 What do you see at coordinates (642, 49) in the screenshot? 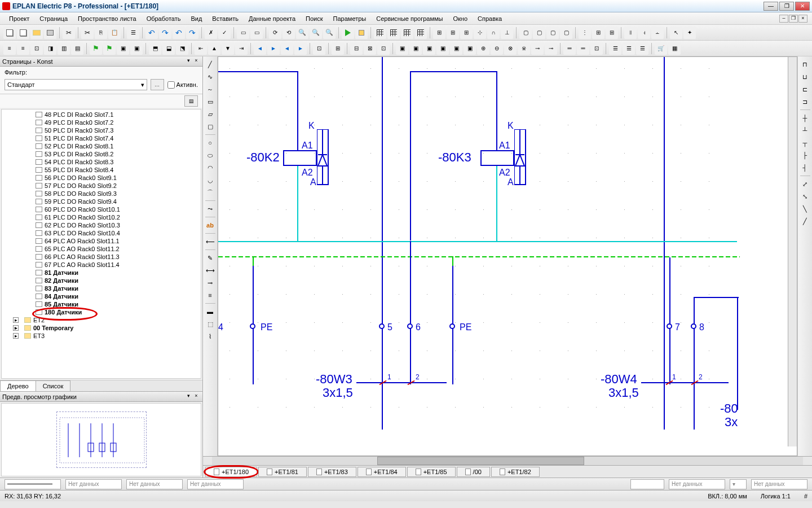
I see `list3-button: ☰` at bounding box center [642, 49].